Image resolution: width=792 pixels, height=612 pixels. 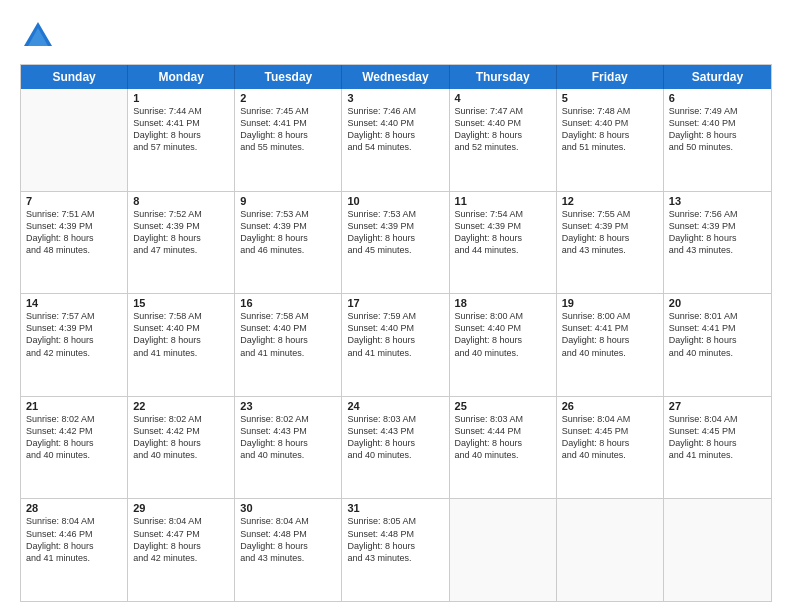 I want to click on calendar-cell: 18Sunrise: 8:00 AMSunset: 4:40 PMDayligh…, so click(x=504, y=345).